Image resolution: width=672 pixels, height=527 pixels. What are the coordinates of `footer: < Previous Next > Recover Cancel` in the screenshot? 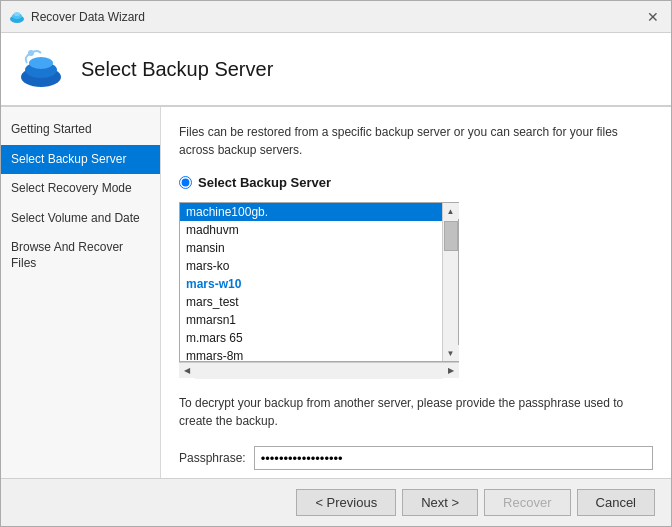 It's located at (336, 502).